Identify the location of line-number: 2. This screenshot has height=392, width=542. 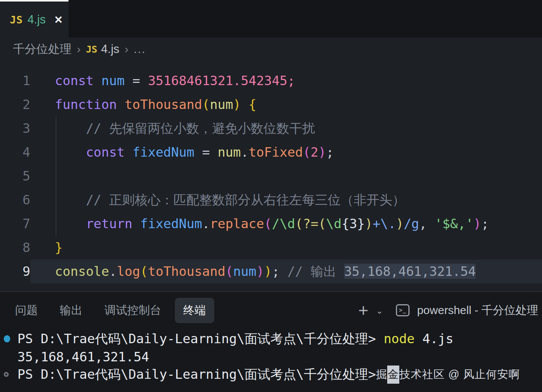
(15, 104).